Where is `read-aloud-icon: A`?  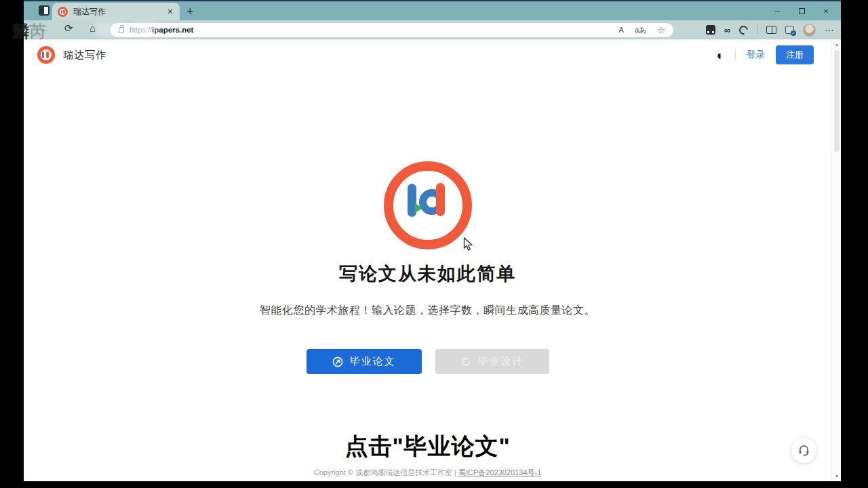 read-aloud-icon: A is located at coordinates (621, 30).